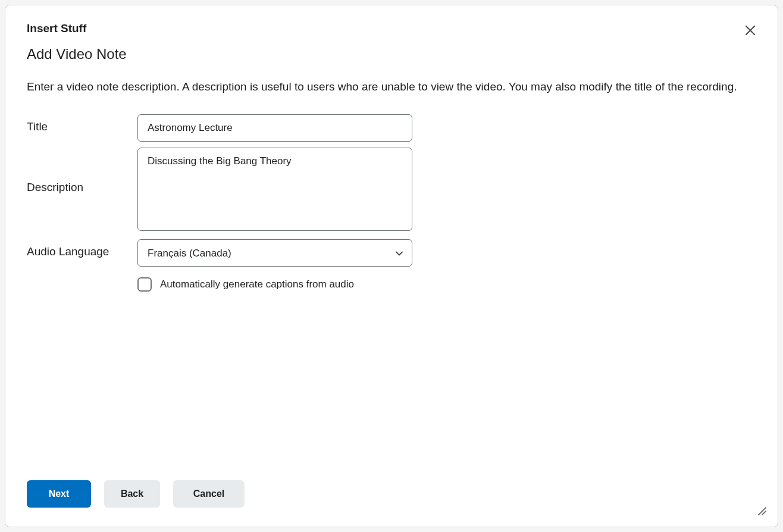 This screenshot has height=532, width=783. Describe the element at coordinates (391, 87) in the screenshot. I see `instruction-text: Enter a video note description. A descri…` at that location.